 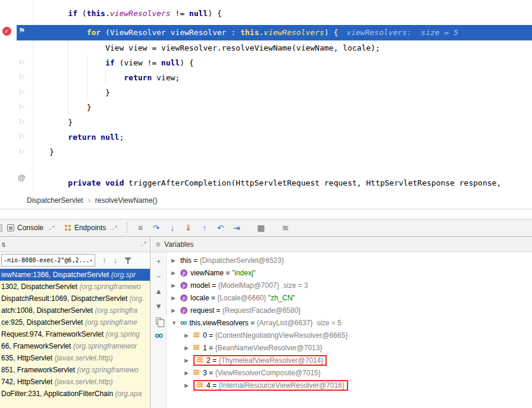 What do you see at coordinates (243, 48) in the screenshot?
I see `code-token: View view = viewResolver.resolveViewName…` at bounding box center [243, 48].